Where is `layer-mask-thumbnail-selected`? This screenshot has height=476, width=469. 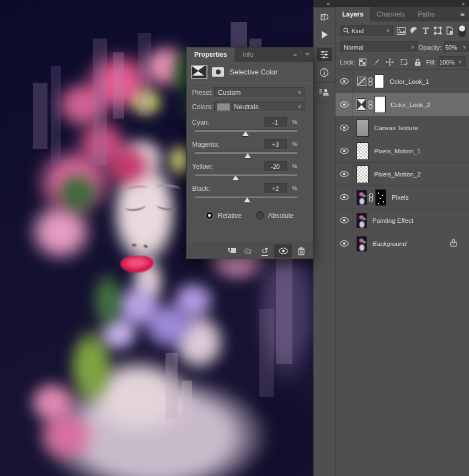 layer-mask-thumbnail-selected is located at coordinates (380, 105).